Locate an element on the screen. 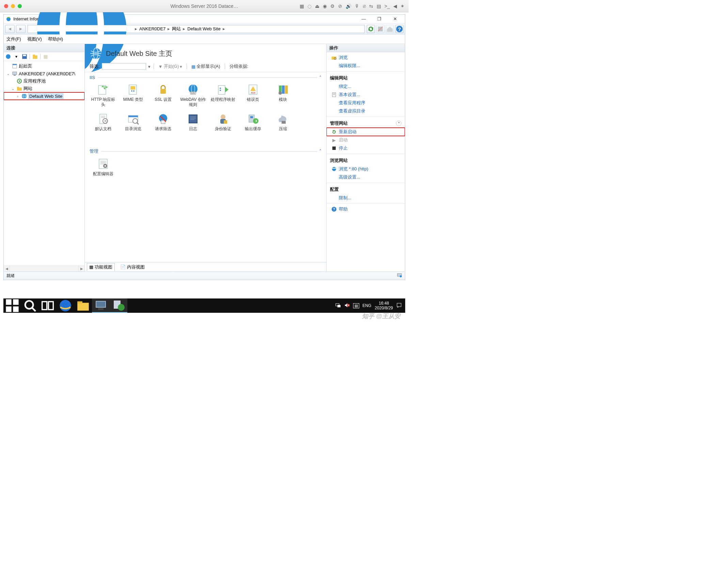 Image resolution: width=728 pixels, height=569 pixels. display-icon: ⎚ is located at coordinates (364, 6).